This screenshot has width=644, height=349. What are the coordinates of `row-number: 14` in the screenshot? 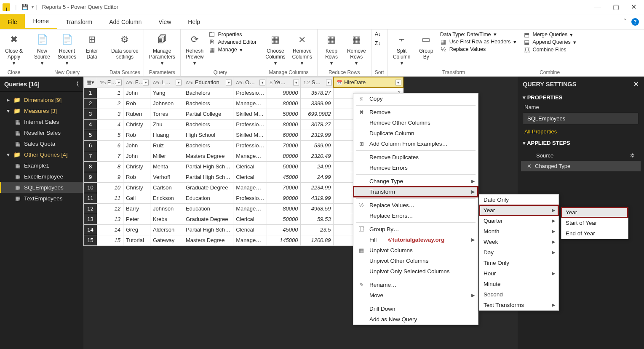 It's located at (91, 230).